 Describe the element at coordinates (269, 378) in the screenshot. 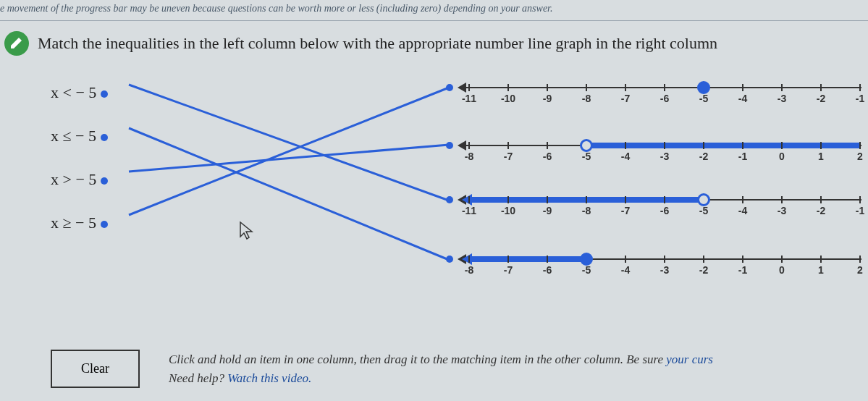

I see `watch-video-link: Watch this video.` at that location.